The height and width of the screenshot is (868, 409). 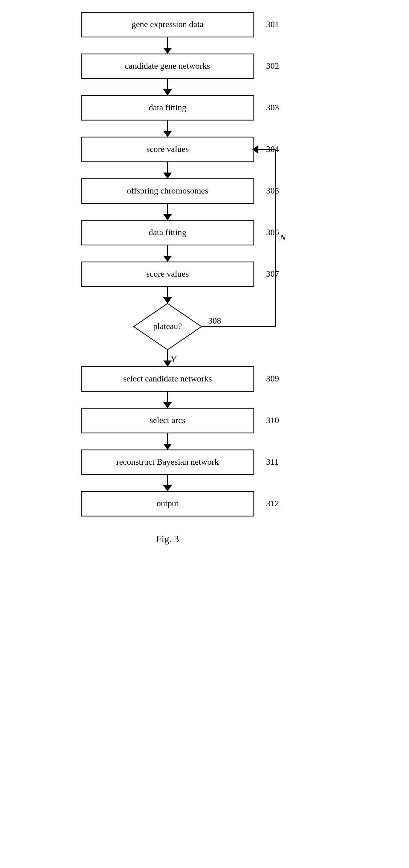 What do you see at coordinates (273, 24) in the screenshot?
I see `svg-text: 301` at bounding box center [273, 24].